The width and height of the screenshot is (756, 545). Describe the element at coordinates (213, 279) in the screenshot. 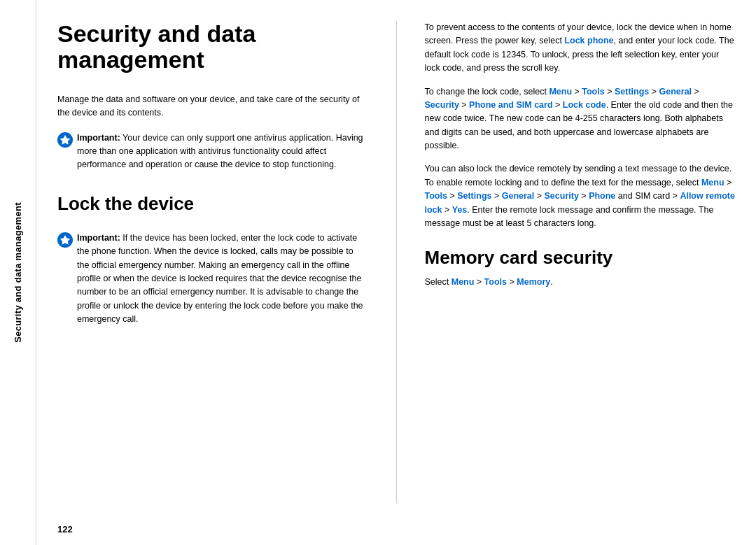

I see `important-block-2: Important: If the device has been locked…` at that location.